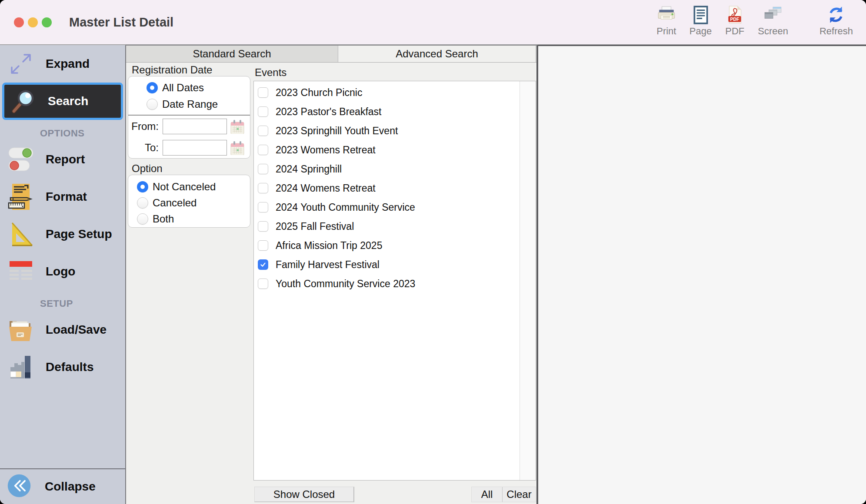 This screenshot has width=866, height=504. Describe the element at coordinates (395, 112) in the screenshot. I see `event-row-2023-pastor-s-breakfast: 2023 Pastor's Breakfast` at that location.